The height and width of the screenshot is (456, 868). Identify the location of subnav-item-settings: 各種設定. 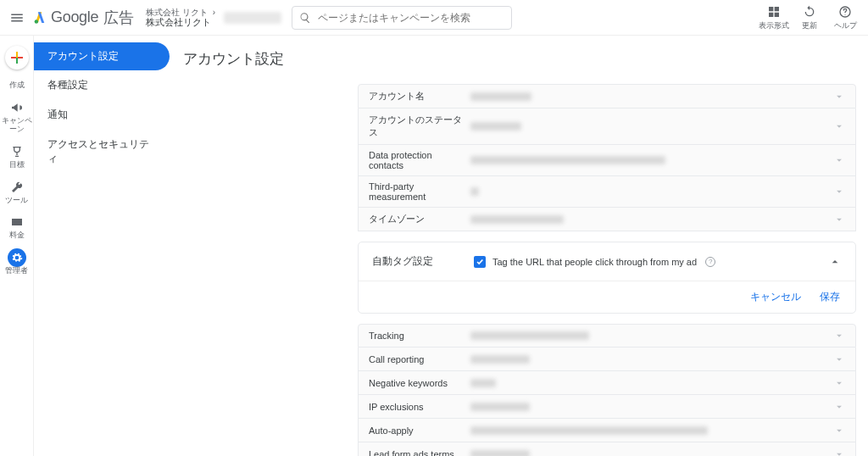
(102, 85).